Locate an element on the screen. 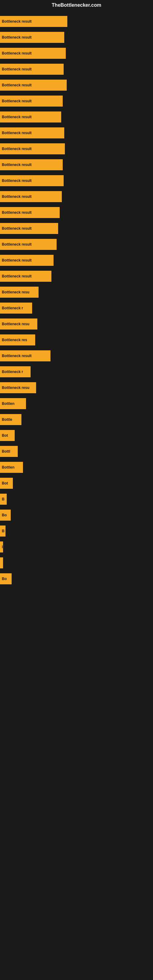 This screenshot has width=153, height=980. bar-row: Bottleneck res is located at coordinates (76, 340).